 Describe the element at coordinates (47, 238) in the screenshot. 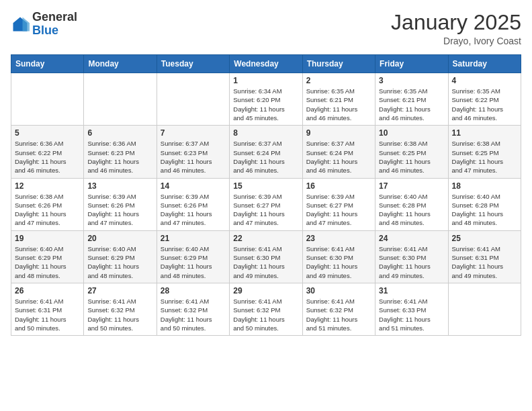

I see `day-number: 19` at that location.